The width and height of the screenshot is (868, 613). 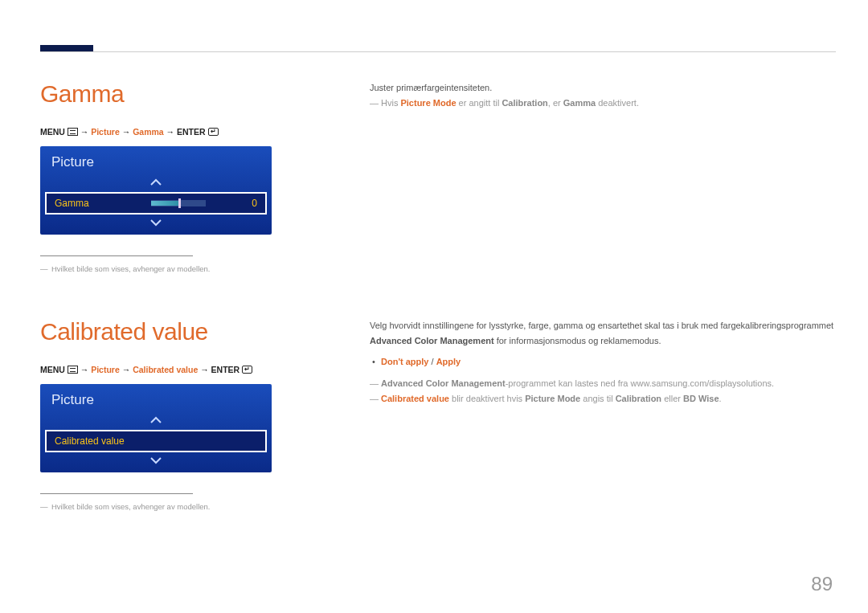 What do you see at coordinates (148, 132) in the screenshot?
I see `path-seg-gamma: Gamma` at bounding box center [148, 132].